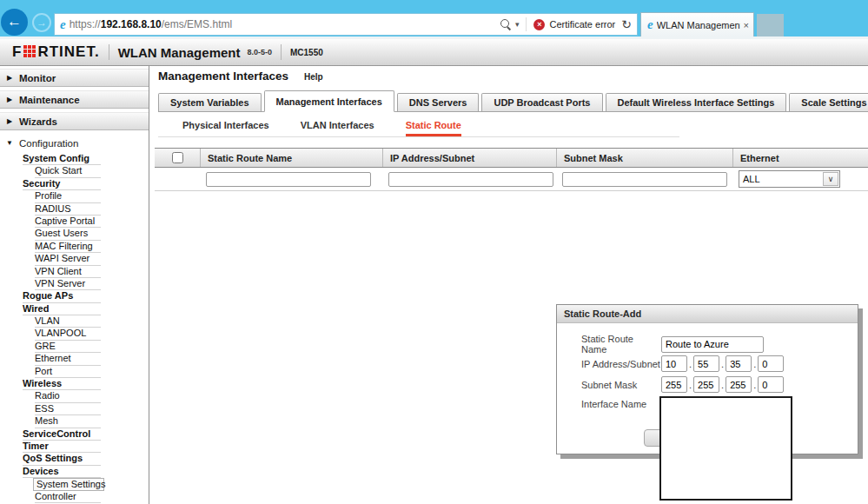  What do you see at coordinates (68, 209) in the screenshot?
I see `sidebar-tree-item: RADIUS` at bounding box center [68, 209].